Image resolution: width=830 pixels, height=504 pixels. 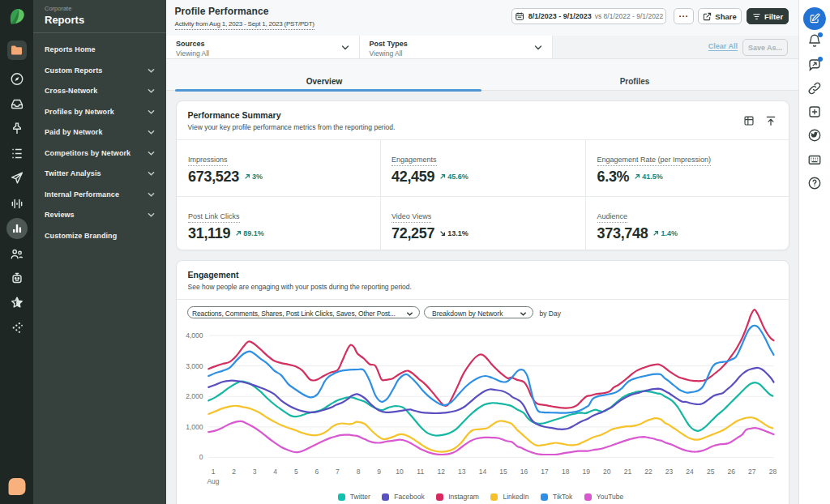 What do you see at coordinates (731, 472) in the screenshot?
I see `svg-text: 26` at bounding box center [731, 472].